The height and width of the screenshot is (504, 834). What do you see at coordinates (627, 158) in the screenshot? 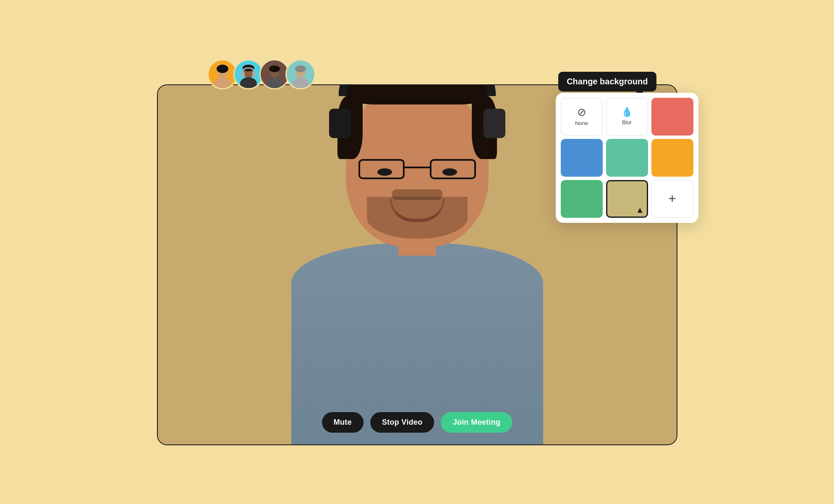
I see `bg-option-teal` at bounding box center [627, 158].